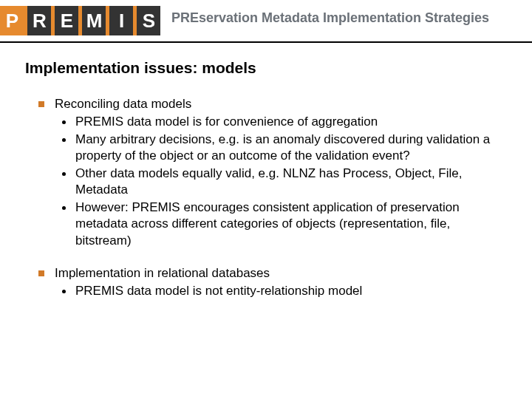  What do you see at coordinates (39, 21) in the screenshot?
I see `logo-letter-r: R` at bounding box center [39, 21].